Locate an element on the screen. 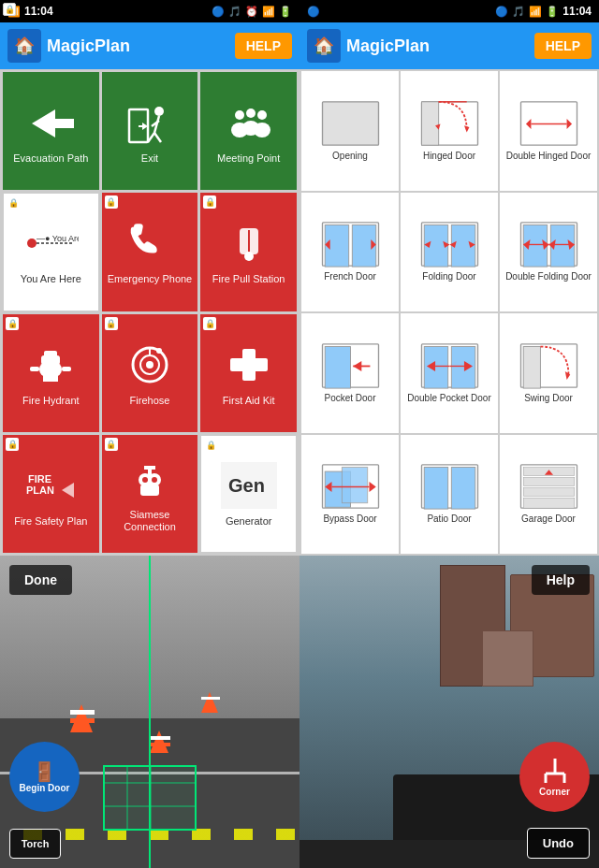  app-logo-right: 🏠 is located at coordinates (324, 46).